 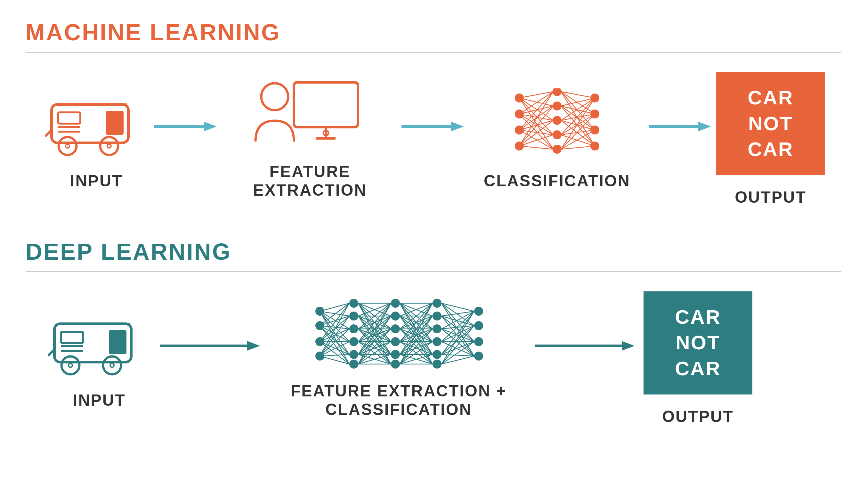 I want to click on dl-fe-class-item: FEATURE EXTRACTION + CLASSIFICATION, so click(x=398, y=358).